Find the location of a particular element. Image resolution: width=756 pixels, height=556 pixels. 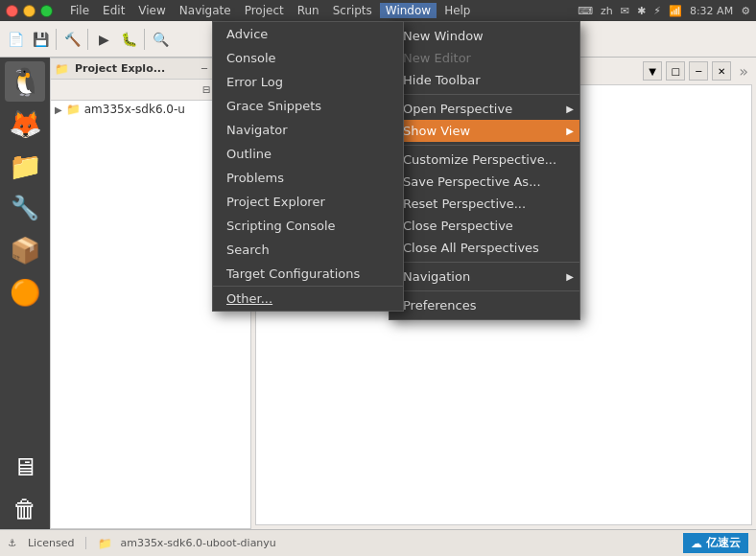

menu-hide-toolbar: Hide Toolbar is located at coordinates (484, 81).